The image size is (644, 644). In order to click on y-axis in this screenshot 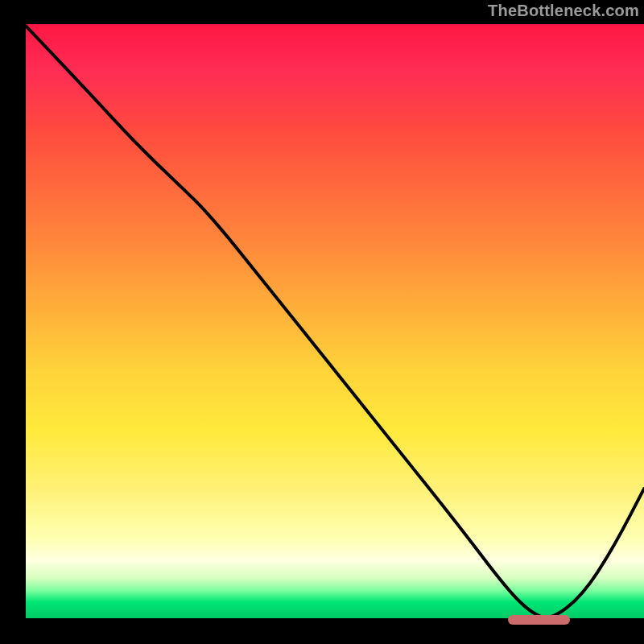, I will do `click(24, 322)`.